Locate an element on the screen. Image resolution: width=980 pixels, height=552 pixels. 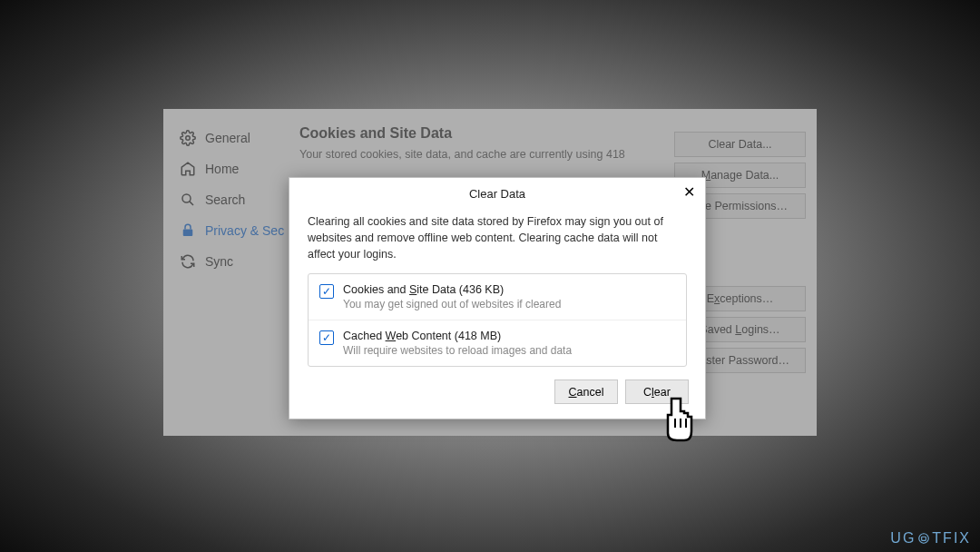
dialog-title-text: Clear Data is located at coordinates (497, 194).